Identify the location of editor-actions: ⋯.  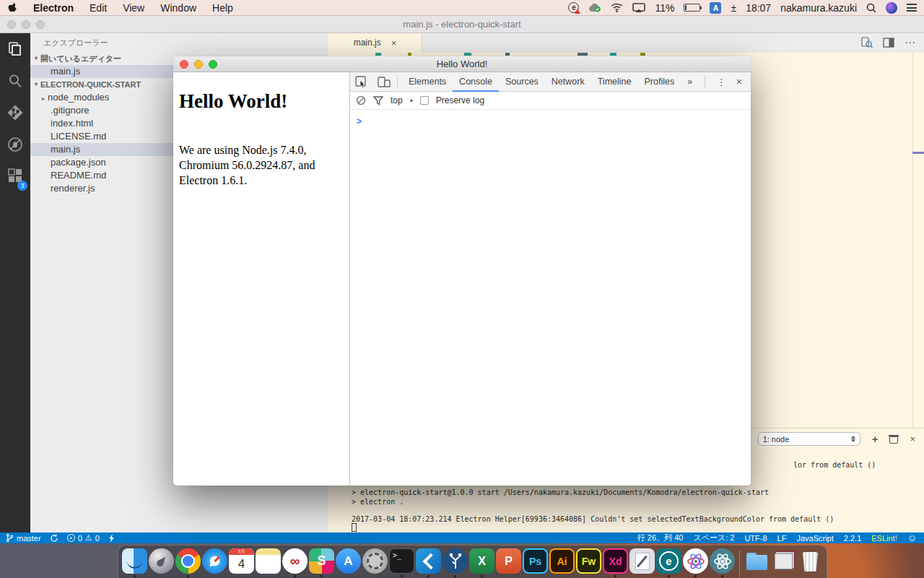
(892, 42).